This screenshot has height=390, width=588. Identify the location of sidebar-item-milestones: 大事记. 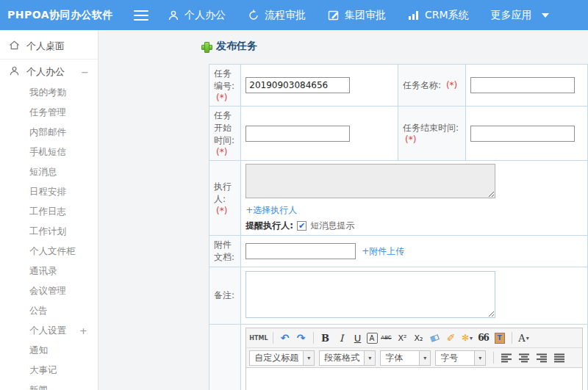
(49, 370).